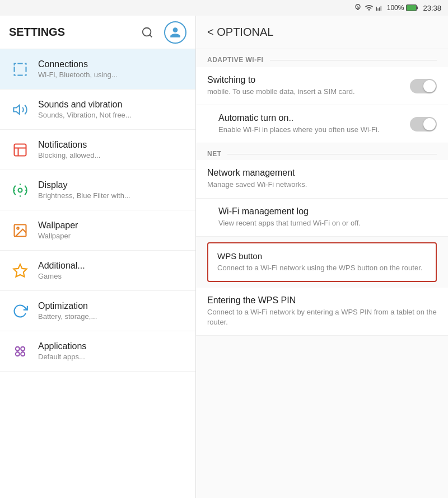 Image resolution: width=448 pixels, height=498 pixels. Describe the element at coordinates (322, 185) in the screenshot. I see `network-management-subtitle: Manage saved Wi-Fi networks.` at that location.